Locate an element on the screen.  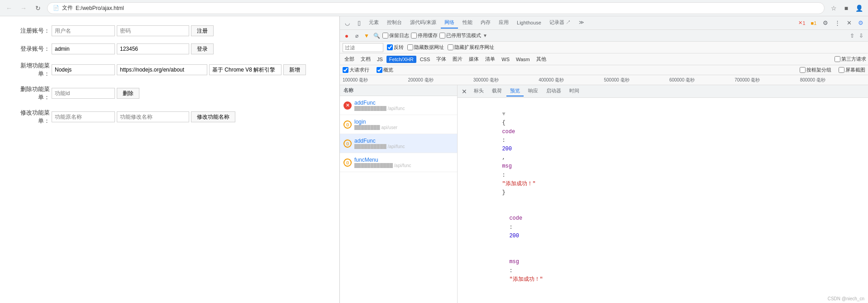
register-password-input is located at coordinates (153, 31).